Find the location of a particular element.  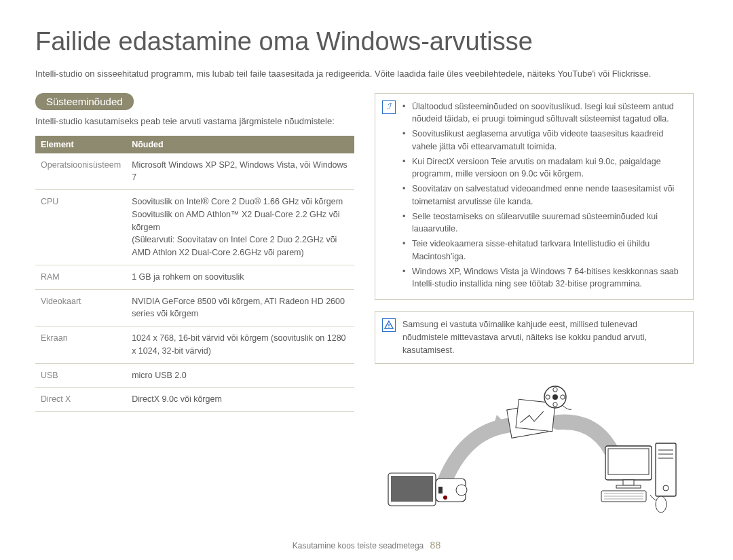

table-row: Videokaart NVIDIA GeForce 8500 või kõrge… is located at coordinates (195, 308).